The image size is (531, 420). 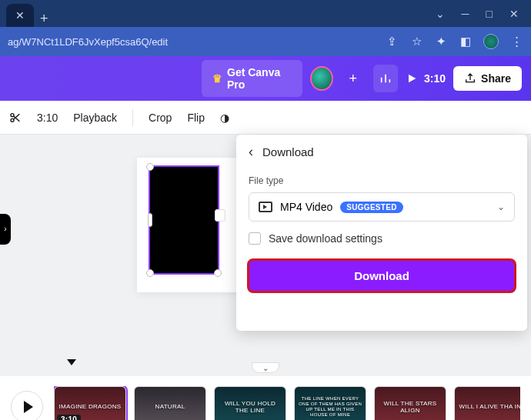 What do you see at coordinates (250, 403) in the screenshot?
I see `clip-thumbnail: WILL YOU HOLD THE LINE` at bounding box center [250, 403].